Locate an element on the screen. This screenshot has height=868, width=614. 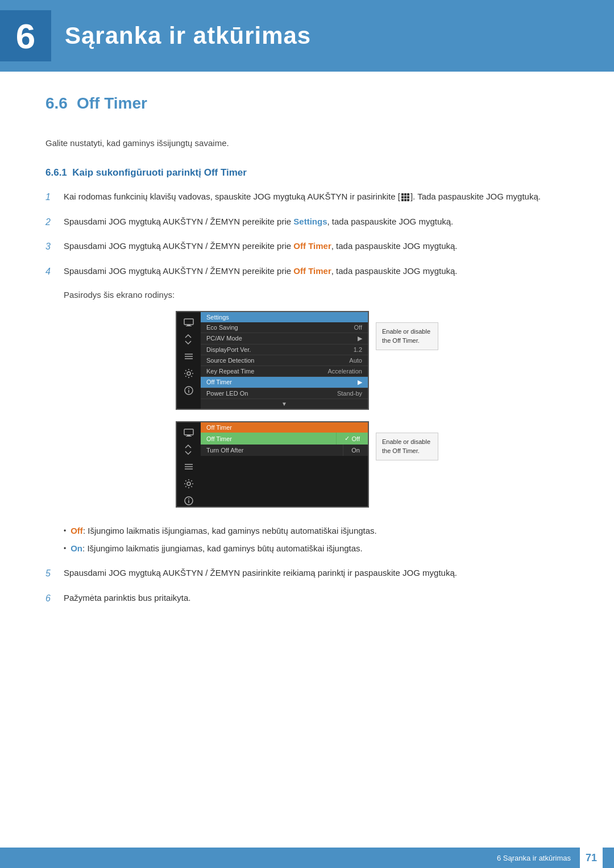
settings-row-eco: Eco SavingOff is located at coordinates (284, 327).